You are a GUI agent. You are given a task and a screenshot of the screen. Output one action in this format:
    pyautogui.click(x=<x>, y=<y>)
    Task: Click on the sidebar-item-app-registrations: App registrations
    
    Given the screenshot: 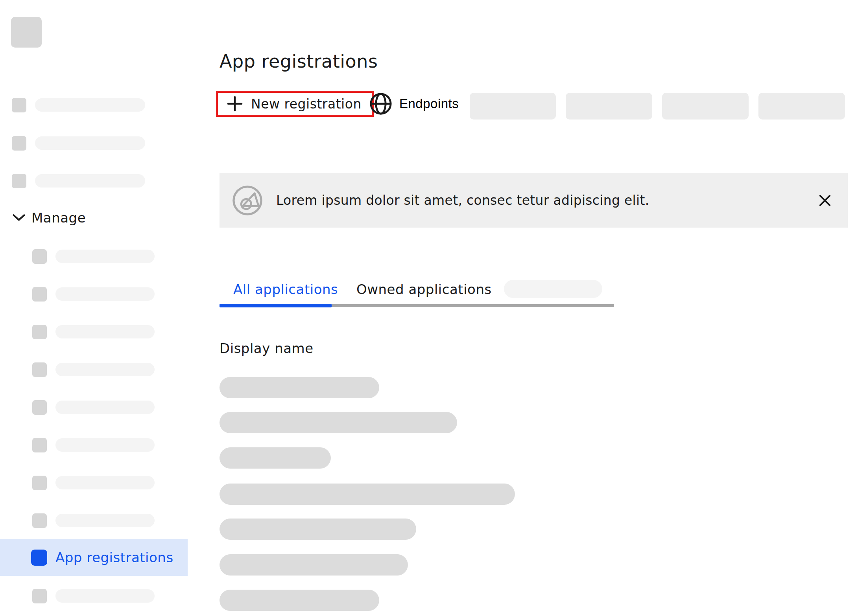 What is the action you would take?
    pyautogui.click(x=94, y=557)
    